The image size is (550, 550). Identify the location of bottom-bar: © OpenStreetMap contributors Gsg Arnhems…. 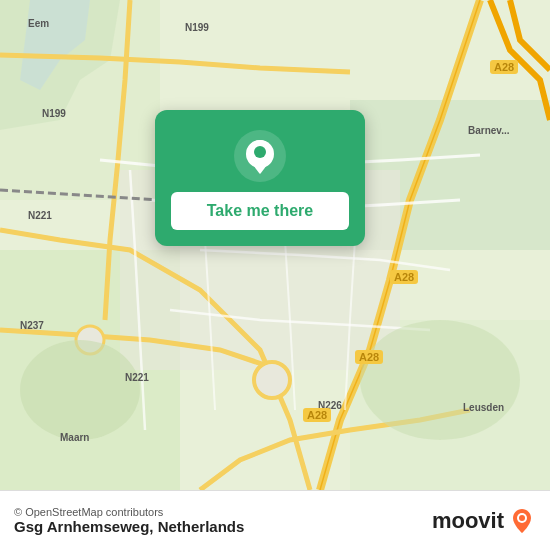
(275, 520).